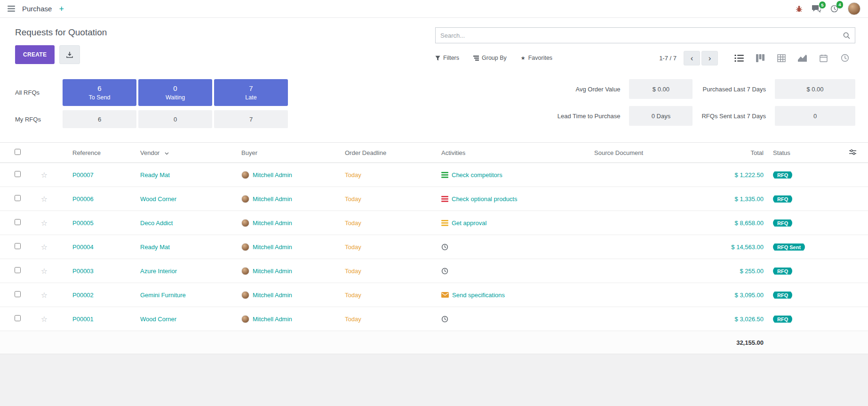 This screenshot has width=868, height=406. Describe the element at coordinates (847, 36) in the screenshot. I see `search-icon` at that location.